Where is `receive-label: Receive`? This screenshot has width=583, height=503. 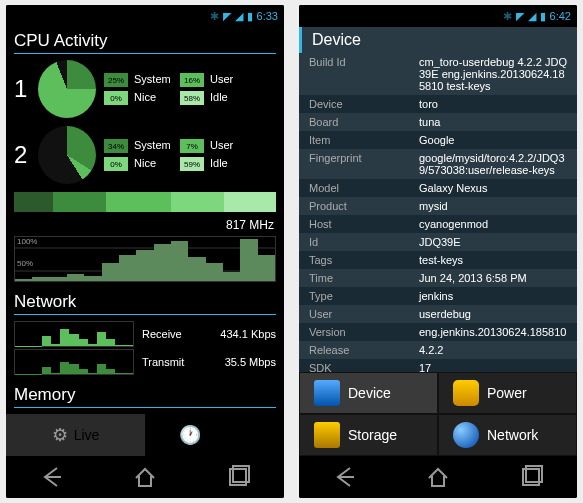
receive-label: Receive is located at coordinates (177, 334).